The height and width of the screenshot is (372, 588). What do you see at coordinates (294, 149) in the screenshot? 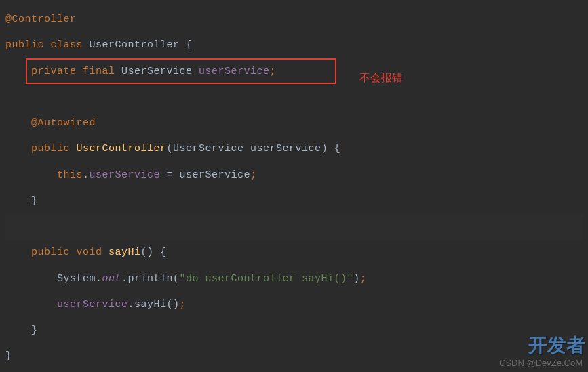
I see `code-line: public UserController(UserService userSe…` at bounding box center [294, 149].